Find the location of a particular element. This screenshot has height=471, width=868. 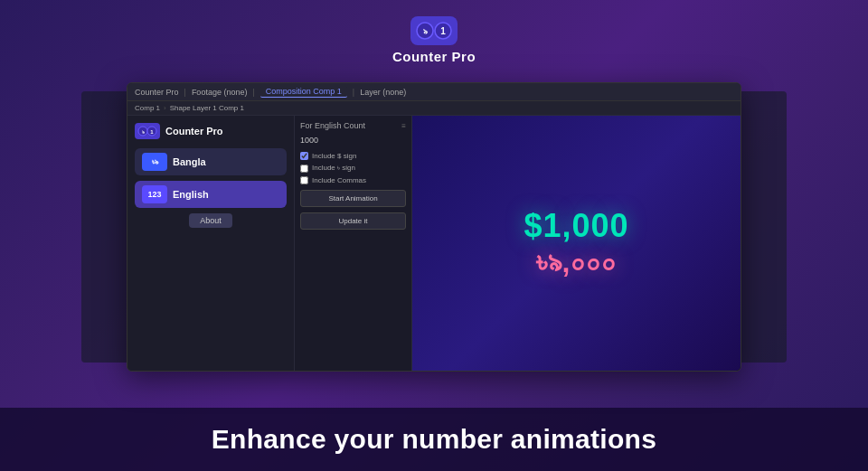

include-taka-checkbox is located at coordinates (304, 168).